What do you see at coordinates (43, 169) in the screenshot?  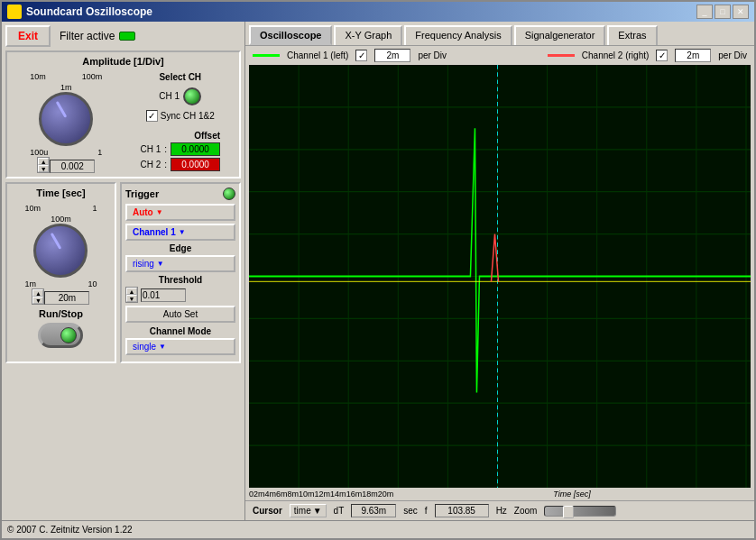 I see `amplitude-spinner-down: ▼` at bounding box center [43, 169].